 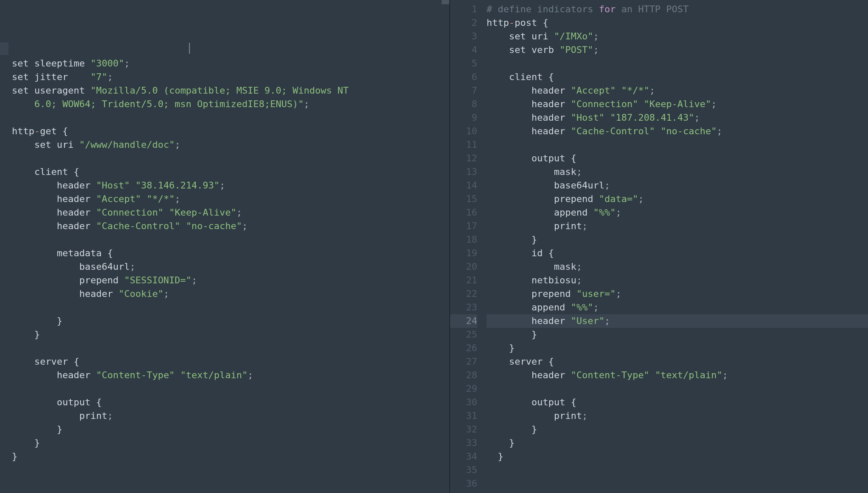 What do you see at coordinates (445, 2) in the screenshot?
I see `scrollbar-thumb` at bounding box center [445, 2].